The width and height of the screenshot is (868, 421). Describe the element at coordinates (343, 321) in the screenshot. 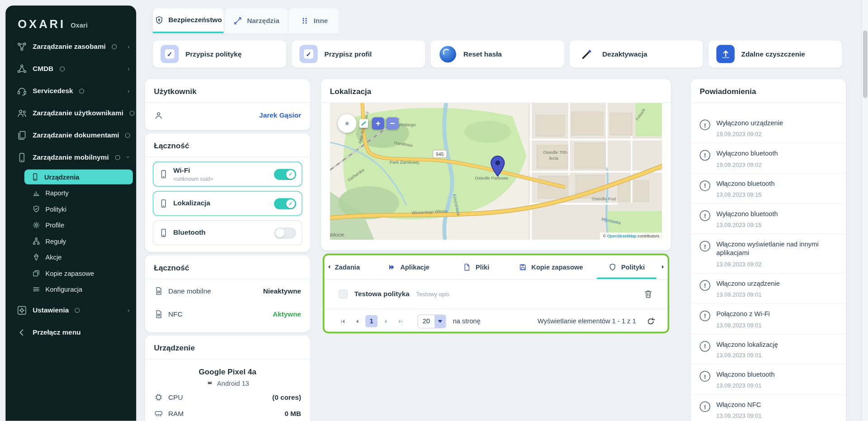

I see `first-page-button` at that location.